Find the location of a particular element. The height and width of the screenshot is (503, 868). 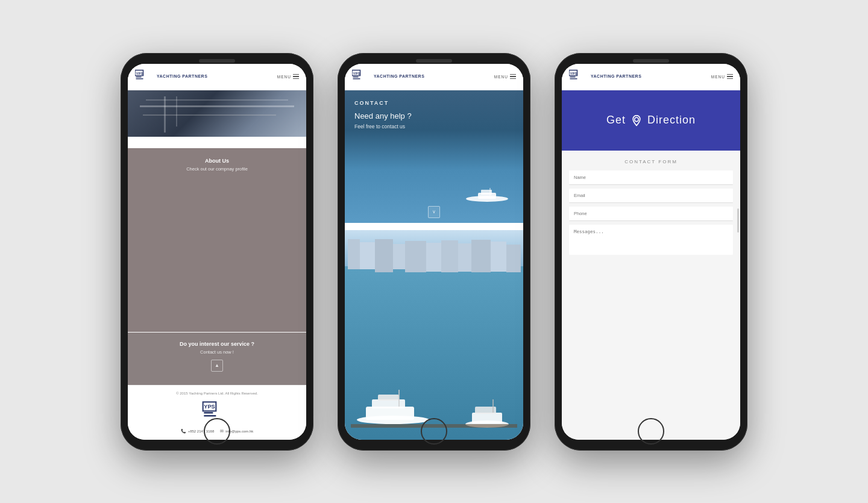

footer-phone: 📞 +852 2147 3168 is located at coordinates (198, 431).